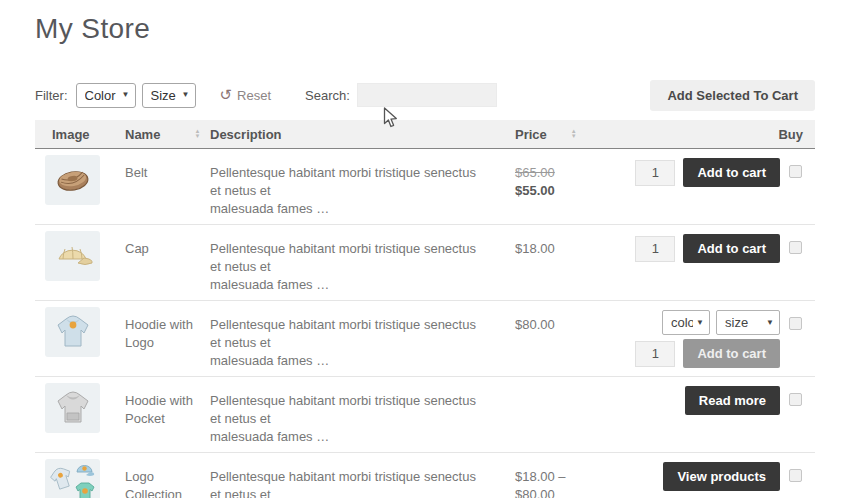 This screenshot has height=498, width=850. I want to click on page-title: My Store, so click(425, 29).